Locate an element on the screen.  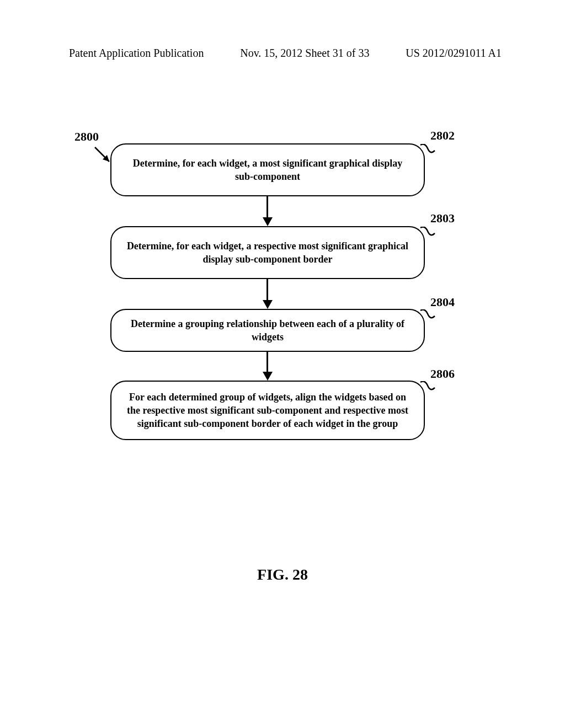
step-box-2804: Determine a grouping relationship betwee… is located at coordinates (268, 330).